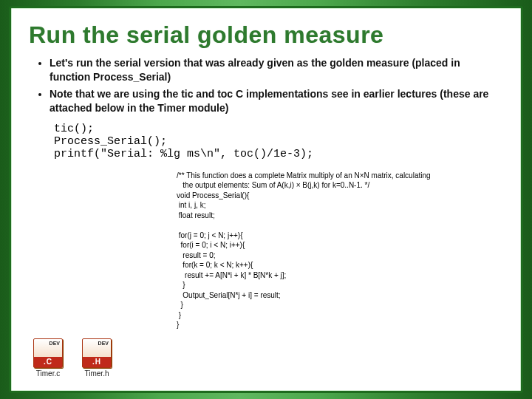 The width and height of the screenshot is (532, 399). Describe the element at coordinates (48, 358) in the screenshot. I see `file-item-timer-c: DEV .C Timer.c` at that location.